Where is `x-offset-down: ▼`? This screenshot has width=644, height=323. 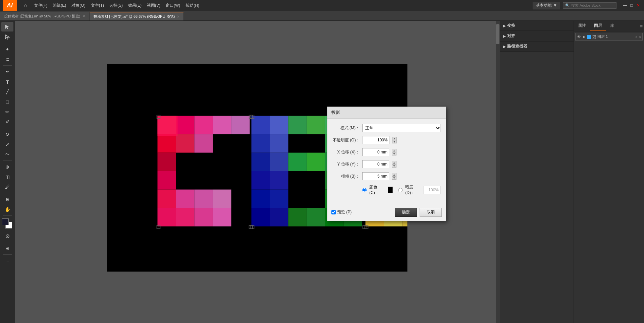 x-offset-down: ▼ is located at coordinates (394, 154).